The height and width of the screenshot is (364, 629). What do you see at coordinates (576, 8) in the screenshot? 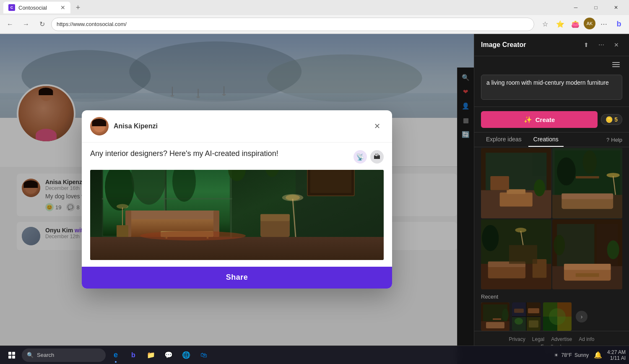
I see `minimize-button: ─` at bounding box center [576, 8].